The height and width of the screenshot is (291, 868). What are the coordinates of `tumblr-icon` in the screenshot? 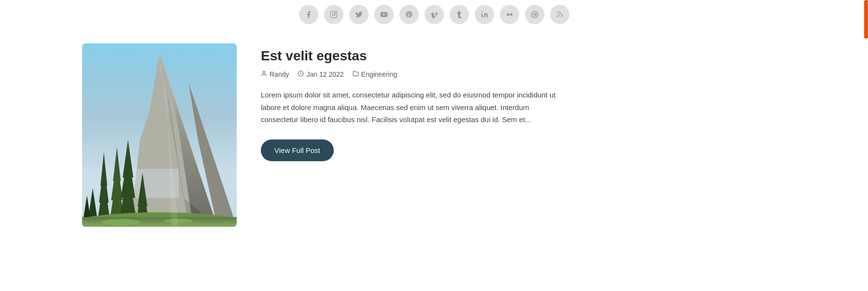 It's located at (459, 14).